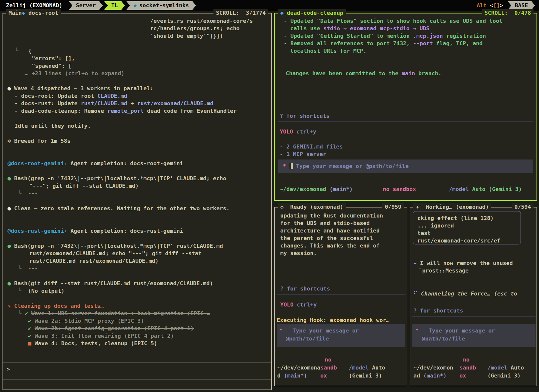 This screenshot has height=392, width=539. I want to click on terminal-line: - 1 MCP server, so click(303, 154).